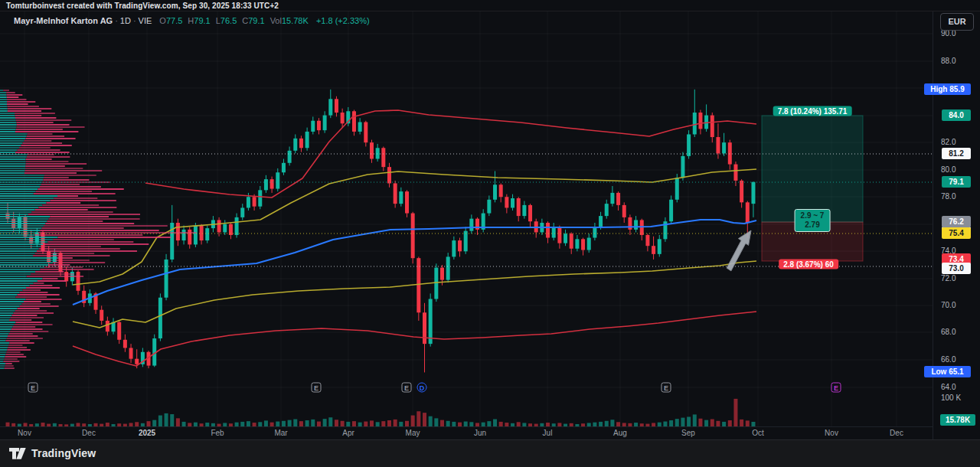 This screenshot has height=467, width=980. What do you see at coordinates (958, 420) in the screenshot?
I see `price-label-15.78K: 15.78K` at bounding box center [958, 420].